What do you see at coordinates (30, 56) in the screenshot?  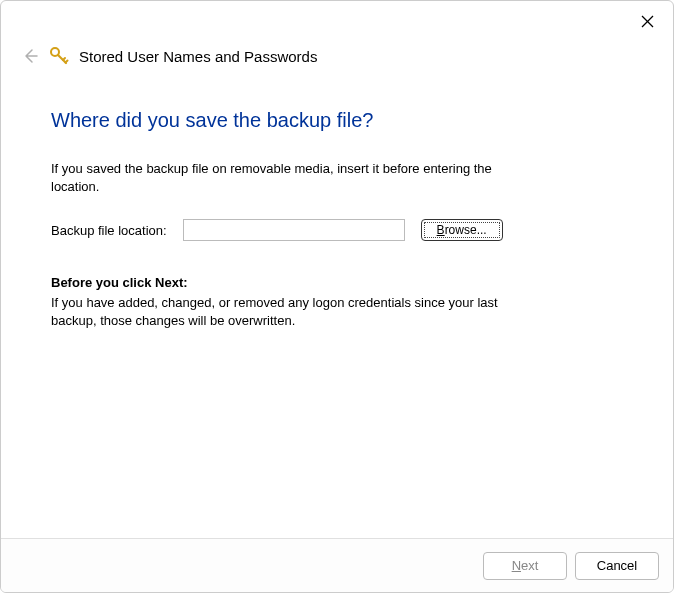 I see `back-button` at bounding box center [30, 56].